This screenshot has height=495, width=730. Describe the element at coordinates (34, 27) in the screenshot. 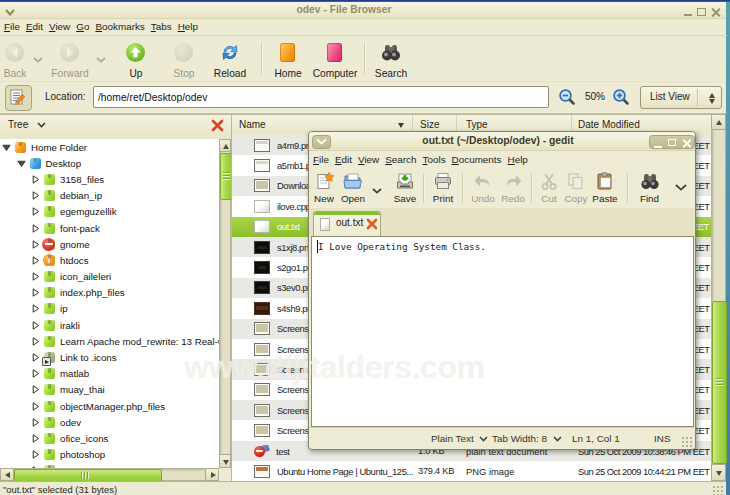

I see `menu-edit: Edit` at that location.